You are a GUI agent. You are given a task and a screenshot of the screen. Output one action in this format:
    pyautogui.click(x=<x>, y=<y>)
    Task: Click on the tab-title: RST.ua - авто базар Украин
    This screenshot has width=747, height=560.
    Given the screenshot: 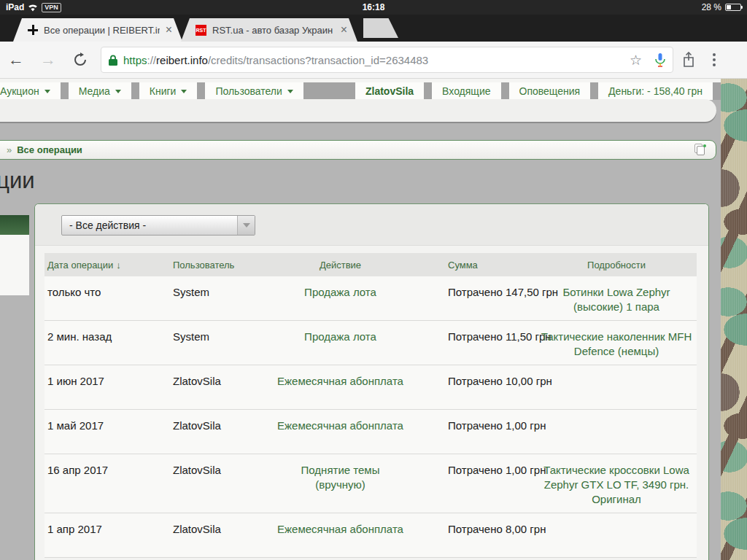 What is the action you would take?
    pyautogui.click(x=273, y=31)
    